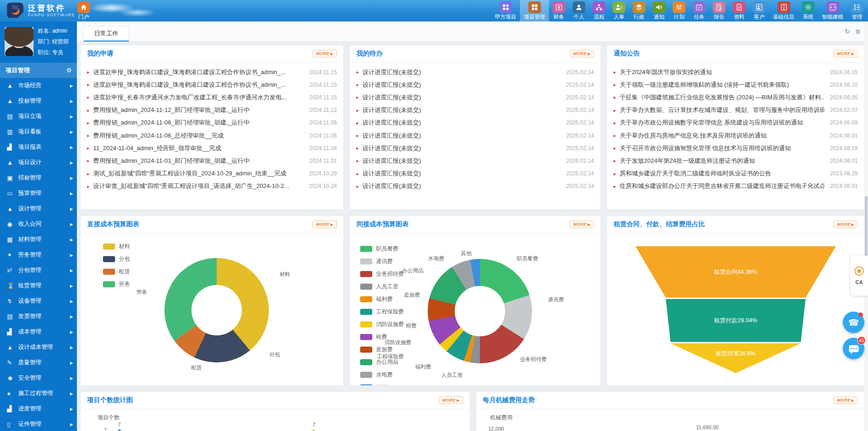 The height and width of the screenshot is (431, 868). Describe the element at coordinates (854, 348) in the screenshot. I see `chat-button: 45` at that location.